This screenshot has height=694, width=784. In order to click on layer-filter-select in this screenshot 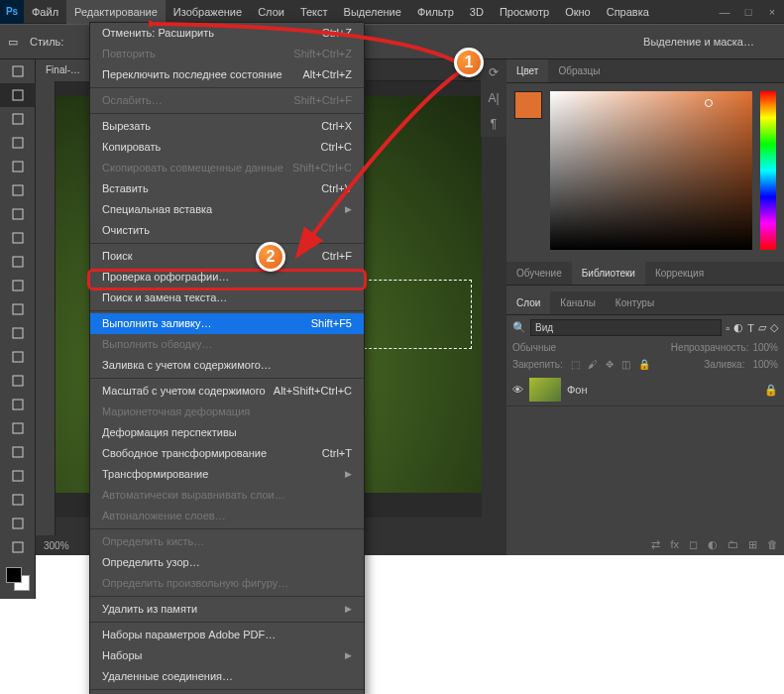, I will do `click(626, 327)`.